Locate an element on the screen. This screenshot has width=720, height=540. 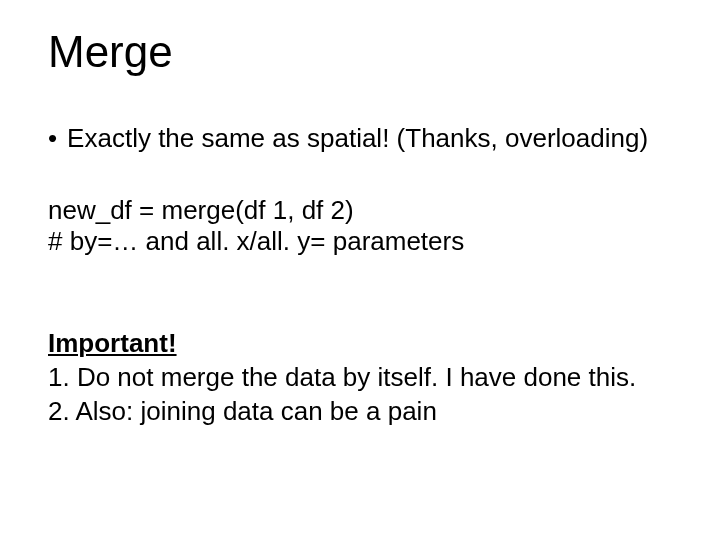
code-block: new_df = merge(df 1, df 2) # by=… and al… is located at coordinates (360, 226).